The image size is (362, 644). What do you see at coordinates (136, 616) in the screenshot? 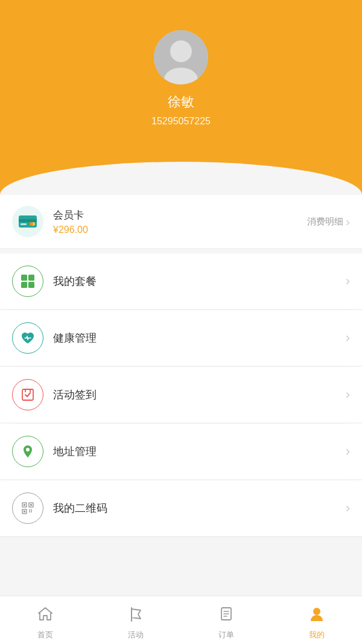
I see `flag-icon` at bounding box center [136, 616].